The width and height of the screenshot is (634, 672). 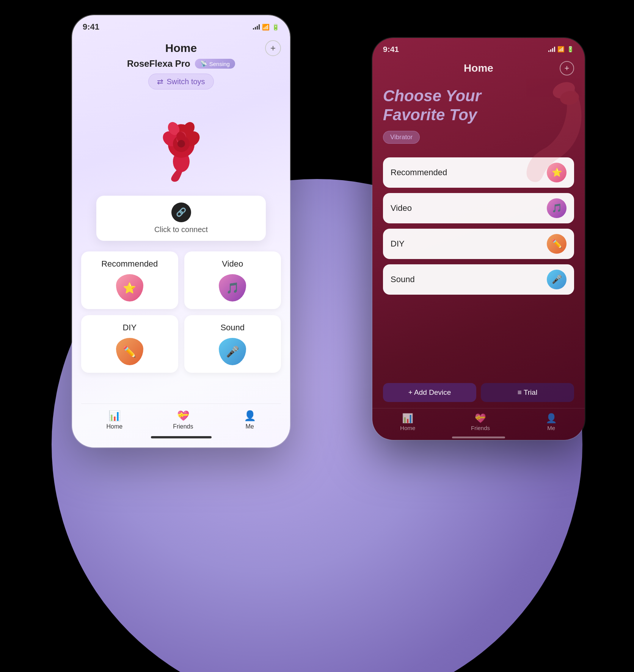 I want to click on left-video-icon: 🎵, so click(x=232, y=288).